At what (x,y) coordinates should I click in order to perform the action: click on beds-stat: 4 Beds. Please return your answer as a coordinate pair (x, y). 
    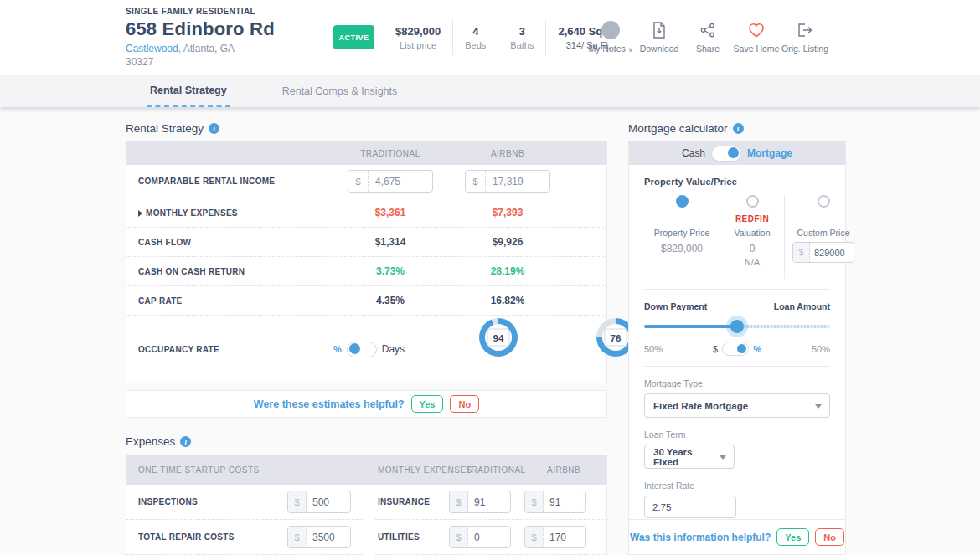
    Looking at the image, I should click on (475, 38).